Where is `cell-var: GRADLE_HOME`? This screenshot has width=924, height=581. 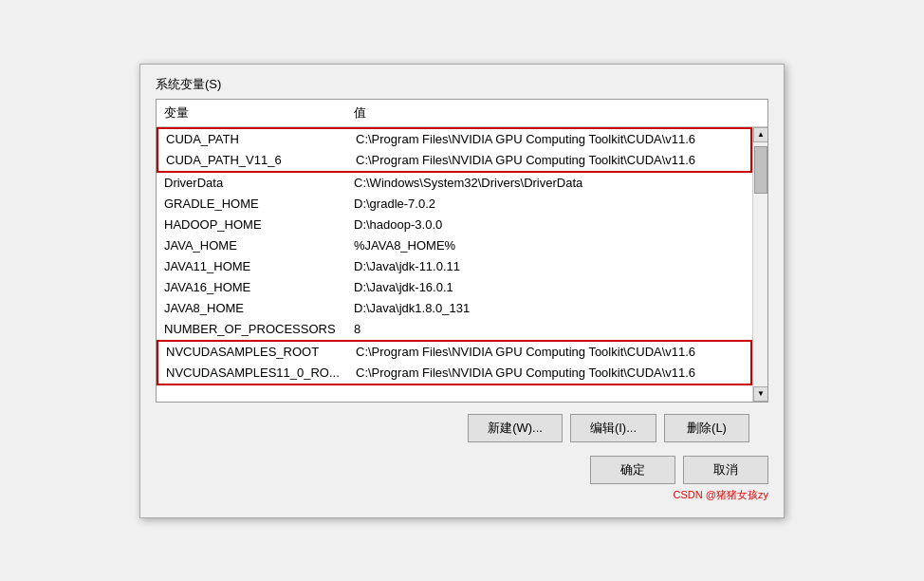
cell-var: GRADLE_HOME is located at coordinates (251, 203).